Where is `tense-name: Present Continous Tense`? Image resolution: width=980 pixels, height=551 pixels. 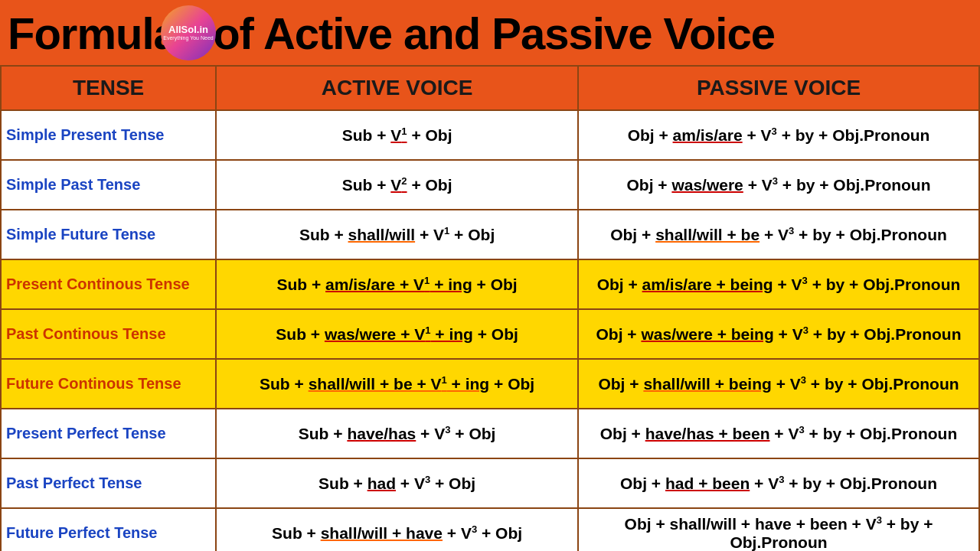
tense-name: Present Continous Tense is located at coordinates (109, 285).